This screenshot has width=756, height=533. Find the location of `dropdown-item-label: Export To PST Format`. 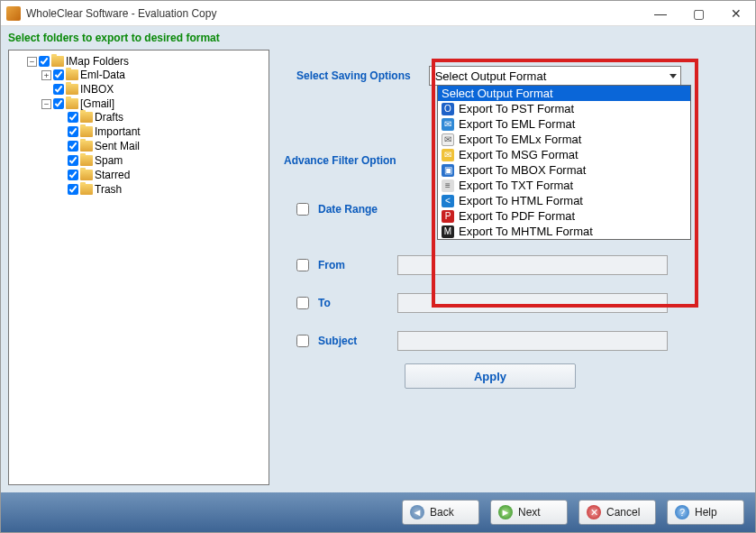

dropdown-item-label: Export To PST Format is located at coordinates (516, 108).